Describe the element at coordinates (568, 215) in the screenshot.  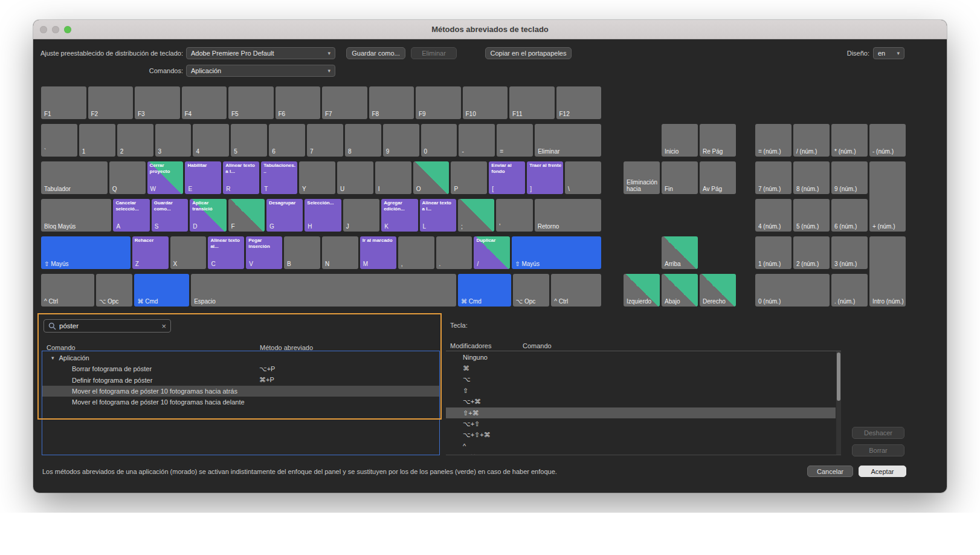
I see `key-retorno: Retorno` at that location.